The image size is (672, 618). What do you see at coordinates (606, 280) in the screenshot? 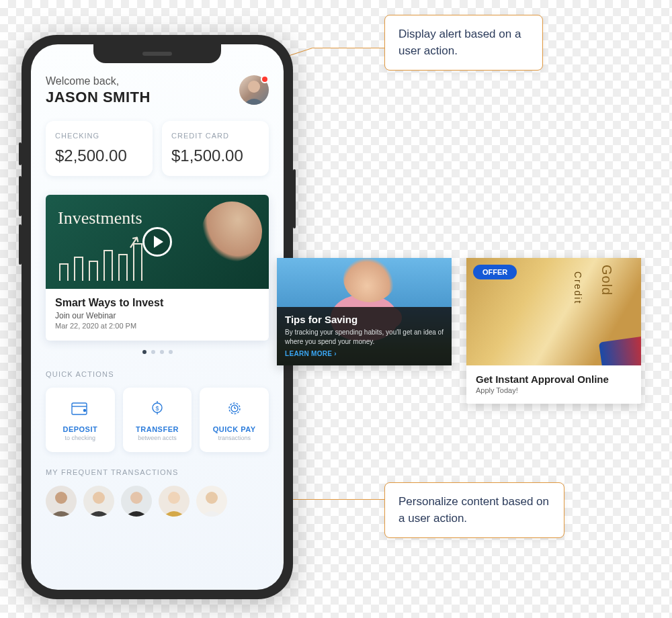
I see `card-text: Gold` at bounding box center [606, 280].